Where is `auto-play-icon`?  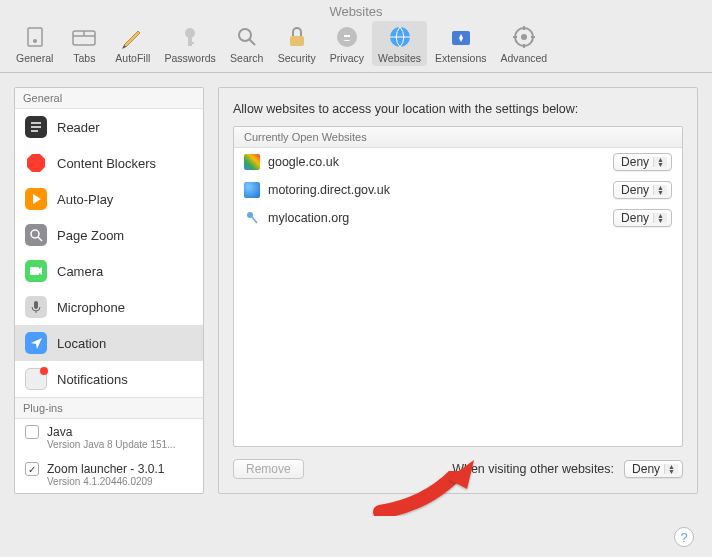
auto-play-icon is located at coordinates (36, 199).